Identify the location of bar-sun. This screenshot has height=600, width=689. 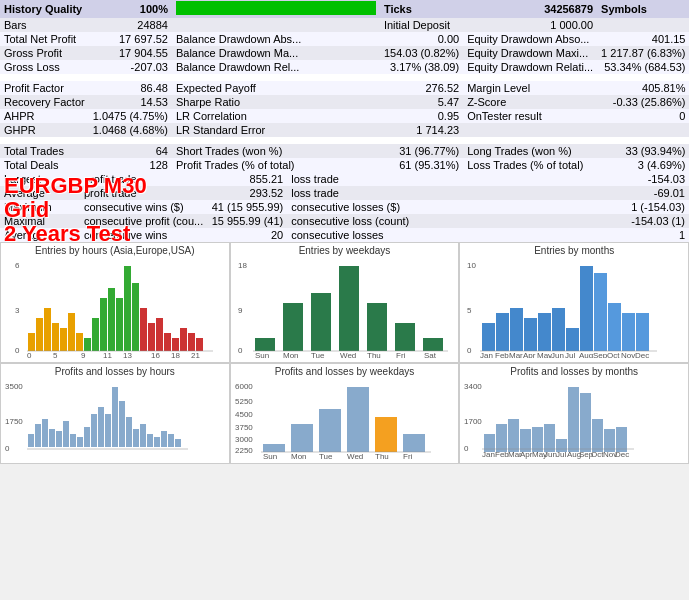
(265, 344).